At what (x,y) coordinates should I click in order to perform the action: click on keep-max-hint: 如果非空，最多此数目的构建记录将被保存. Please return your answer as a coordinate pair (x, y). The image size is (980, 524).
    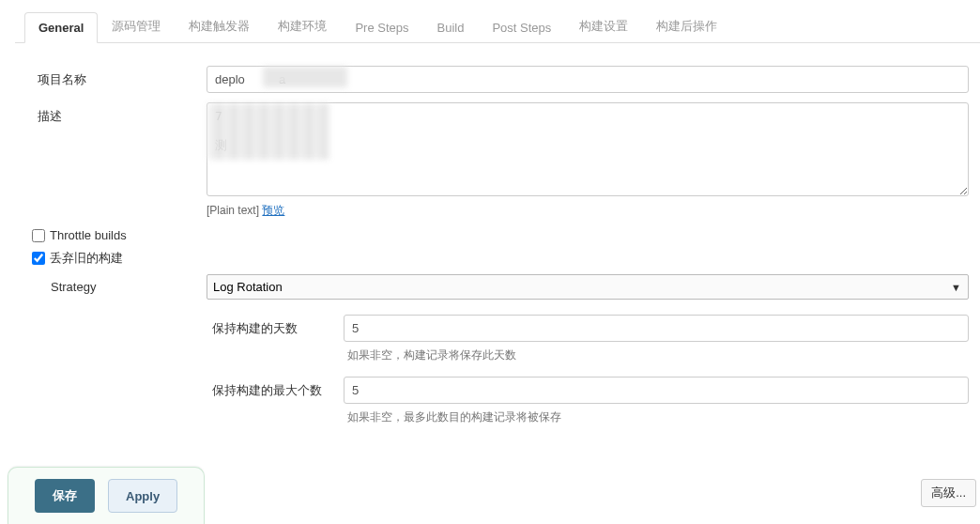
    Looking at the image, I should click on (660, 417).